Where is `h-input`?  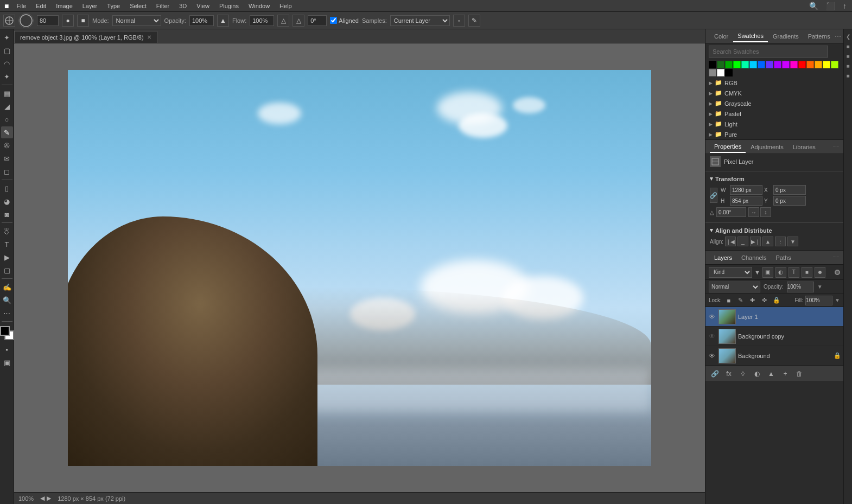
h-input is located at coordinates (746, 201).